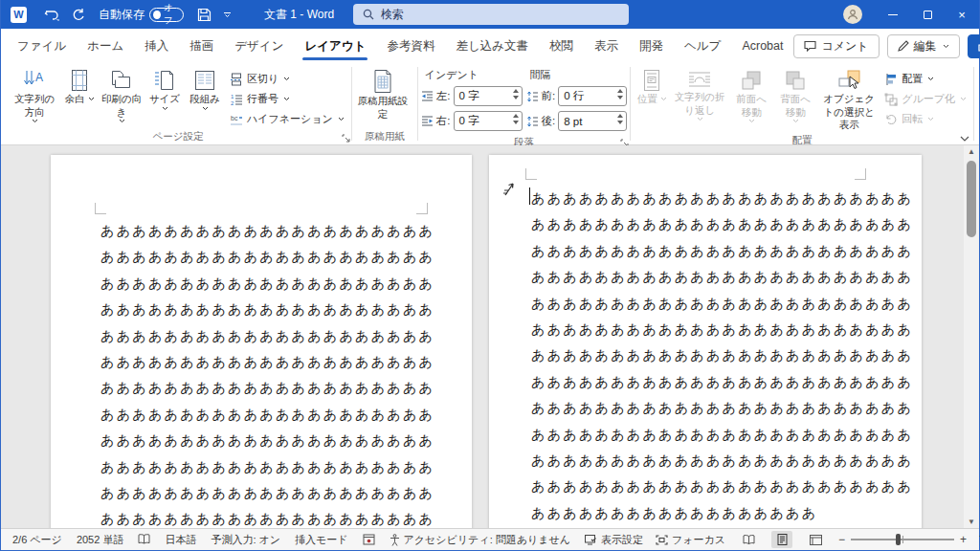  Describe the element at coordinates (700, 99) in the screenshot. I see `wrap-text-button: 文字列の折り返し` at that location.